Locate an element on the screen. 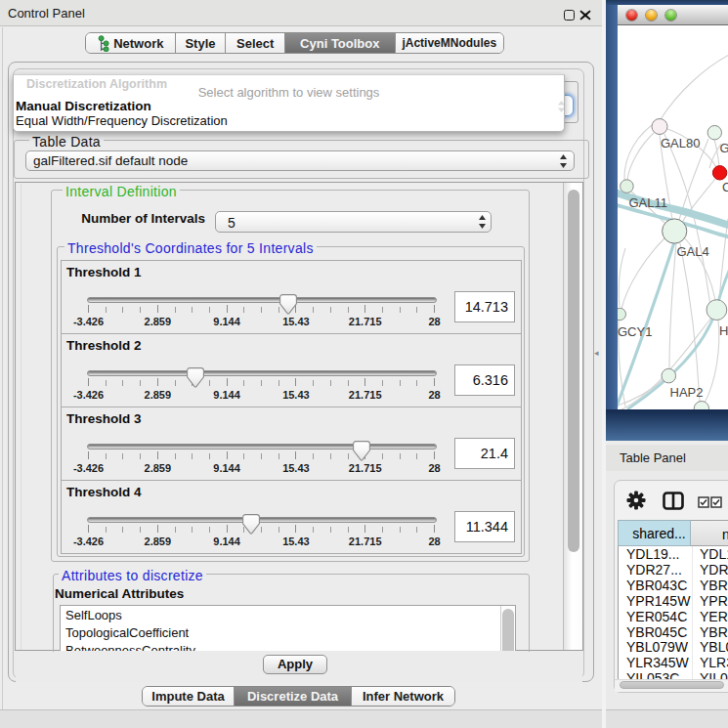 The height and width of the screenshot is (728, 728). svg-text: C is located at coordinates (725, 188).